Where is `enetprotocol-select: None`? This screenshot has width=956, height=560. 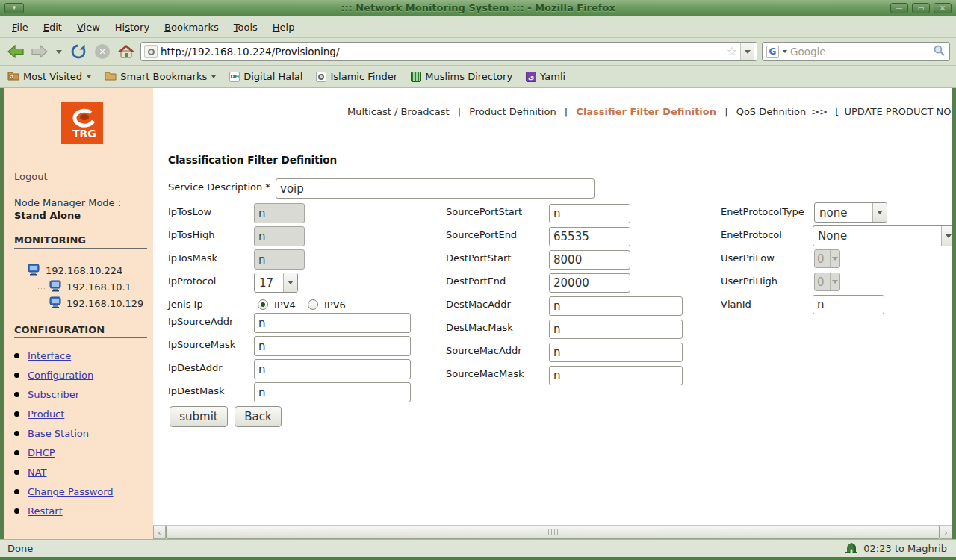 enetprotocol-select: None is located at coordinates (883, 236).